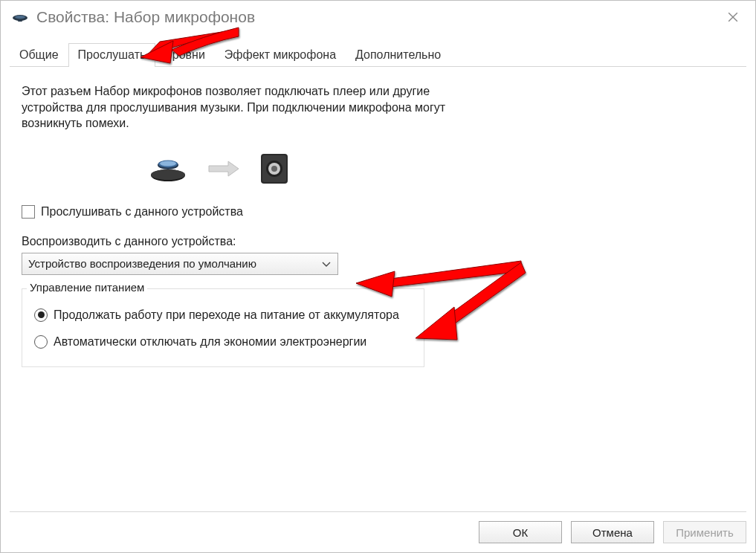 This screenshot has width=756, height=553. What do you see at coordinates (210, 342) in the screenshot?
I see `radio-autooff-label: Автоматически отключать для экономии эле…` at bounding box center [210, 342].